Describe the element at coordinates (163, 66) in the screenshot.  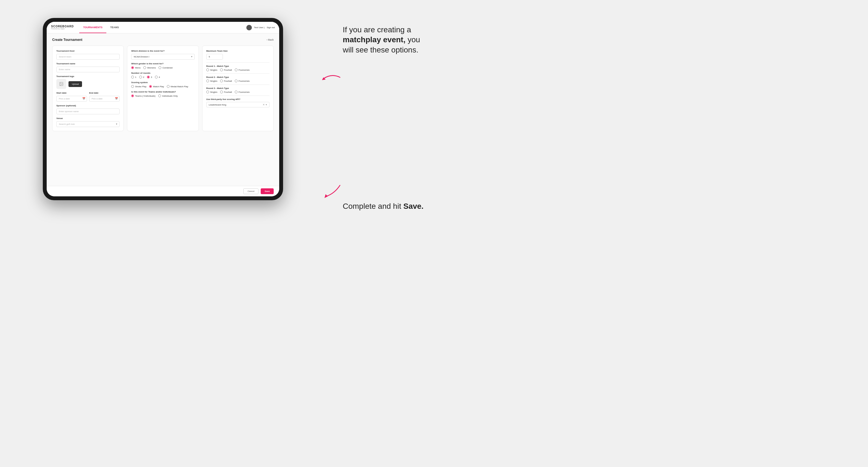
I see `gender-row: Which gender is the event for? Mens Wome…` at that location.